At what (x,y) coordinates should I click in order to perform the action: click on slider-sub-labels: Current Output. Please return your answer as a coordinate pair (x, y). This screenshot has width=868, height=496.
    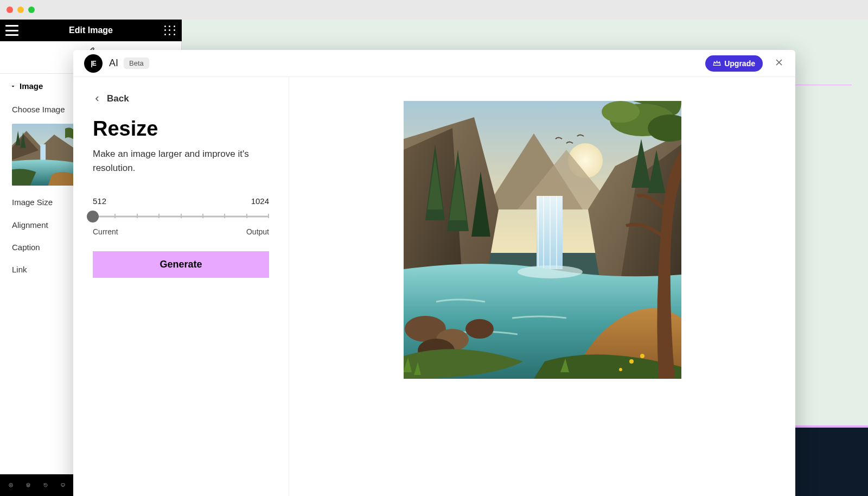
    Looking at the image, I should click on (181, 232).